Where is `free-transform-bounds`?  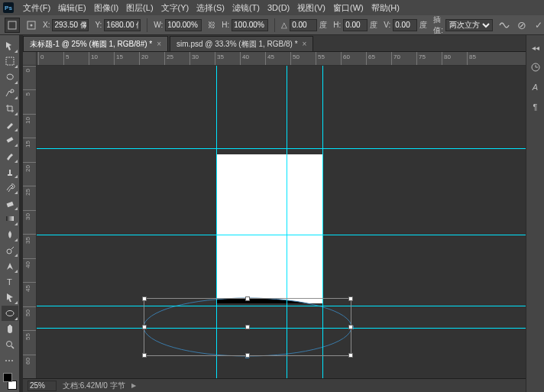 free-transform-bounds is located at coordinates (248, 327).